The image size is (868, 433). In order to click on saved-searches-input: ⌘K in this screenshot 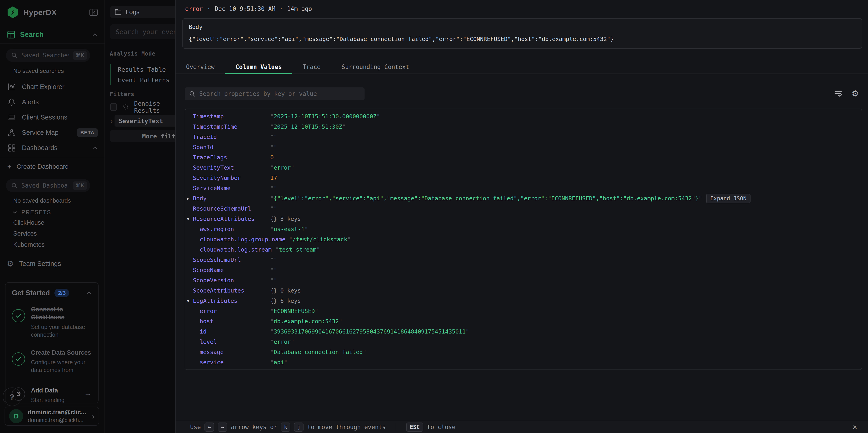, I will do `click(48, 55)`.